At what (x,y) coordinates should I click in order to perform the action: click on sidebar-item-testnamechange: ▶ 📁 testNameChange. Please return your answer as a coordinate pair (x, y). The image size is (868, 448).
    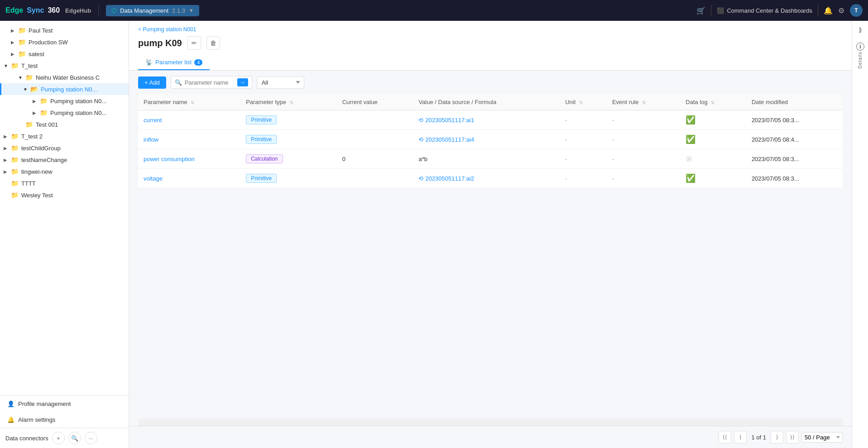
    Looking at the image, I should click on (64, 160).